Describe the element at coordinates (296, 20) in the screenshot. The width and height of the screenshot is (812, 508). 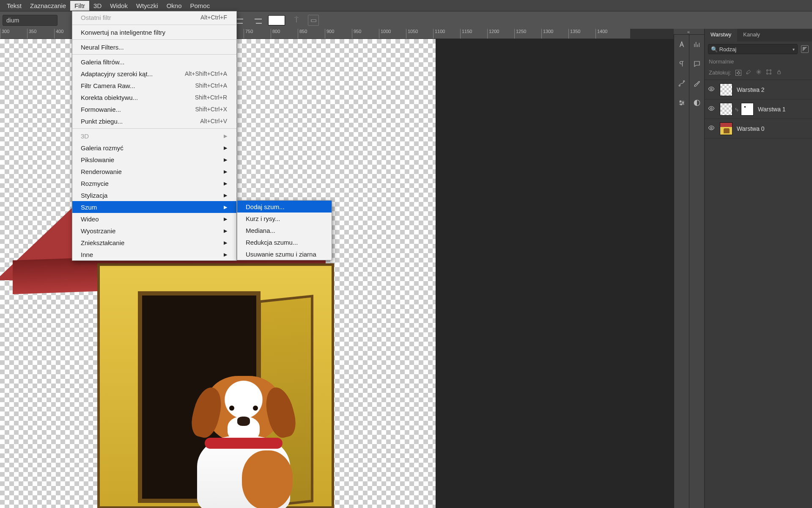
I see `warp-text-icon: T̂` at that location.